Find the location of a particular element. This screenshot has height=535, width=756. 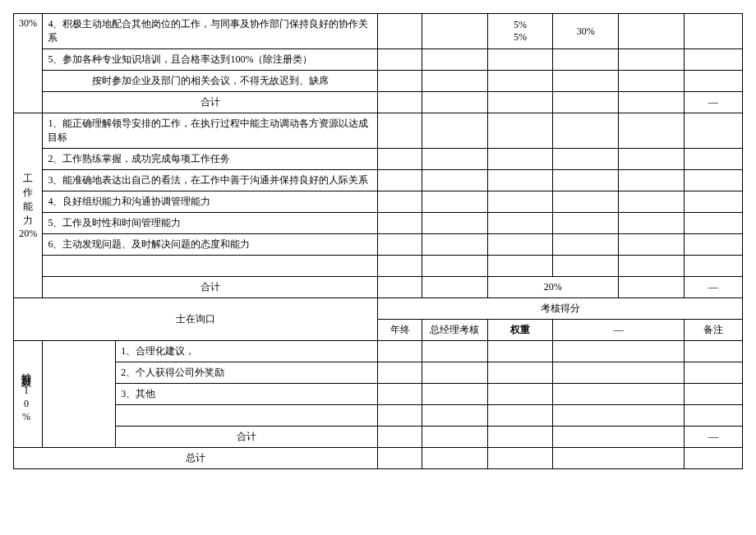

item-text: 3、其他 is located at coordinates (247, 394).